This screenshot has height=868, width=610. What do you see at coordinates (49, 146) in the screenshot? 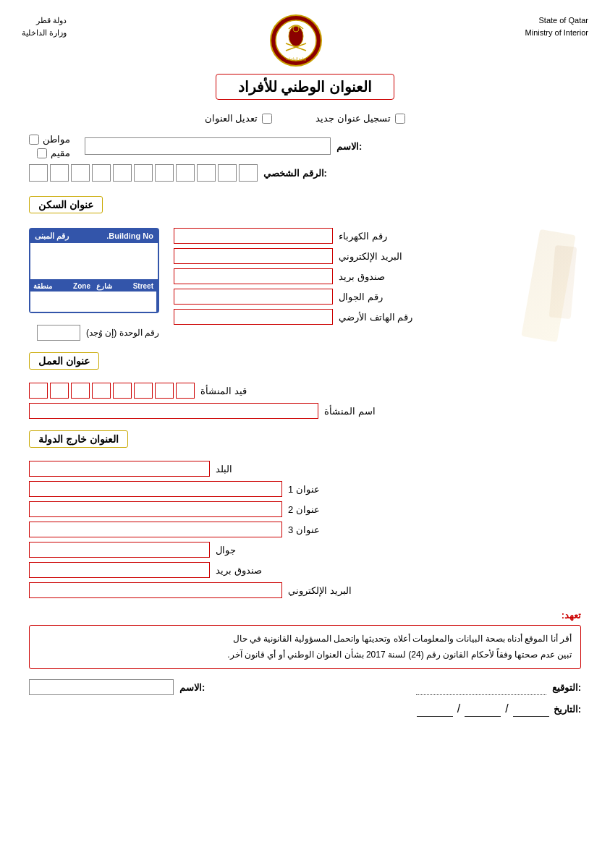
I see `citizen-resident-group: مواطن مقيم` at bounding box center [49, 146].